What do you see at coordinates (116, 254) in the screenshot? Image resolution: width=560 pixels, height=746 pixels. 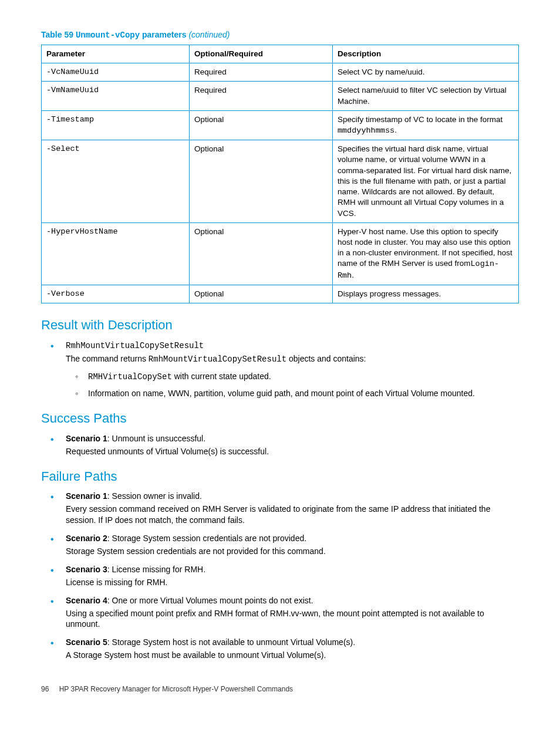 I see `param-name: -HypervHostName` at bounding box center [116, 254].